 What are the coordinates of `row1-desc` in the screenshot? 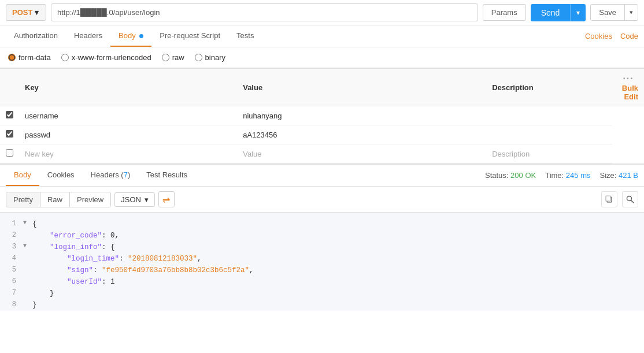 It's located at (549, 116).